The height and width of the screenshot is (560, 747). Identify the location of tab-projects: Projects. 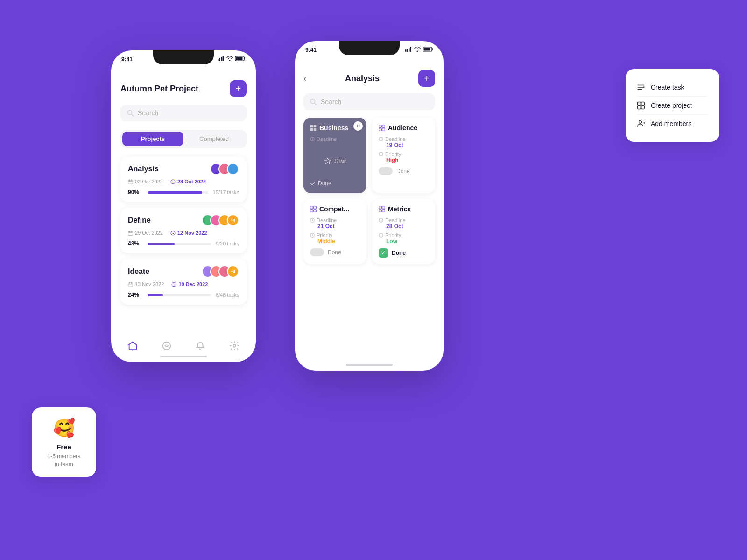
(153, 139).